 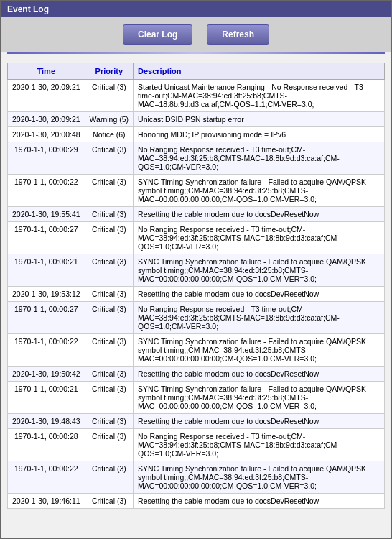 What do you see at coordinates (197, 421) in the screenshot?
I see `table-row: 2020-1-30, 19:48:43Critical (3)Resetting…` at bounding box center [197, 421].